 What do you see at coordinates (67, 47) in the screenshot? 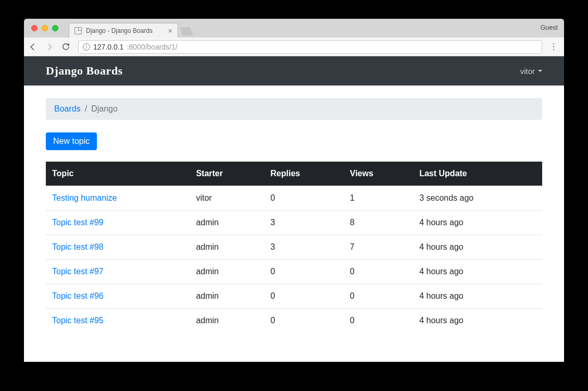
I see `reload-button` at bounding box center [67, 47].